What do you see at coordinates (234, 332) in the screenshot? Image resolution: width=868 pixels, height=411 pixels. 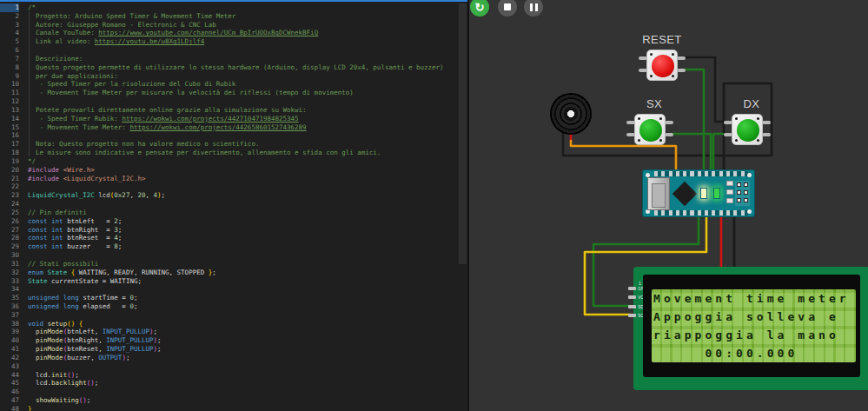 I see `code-line: 39 pinMode(btnLeft, INPUT_PULLUP);` at bounding box center [234, 332].